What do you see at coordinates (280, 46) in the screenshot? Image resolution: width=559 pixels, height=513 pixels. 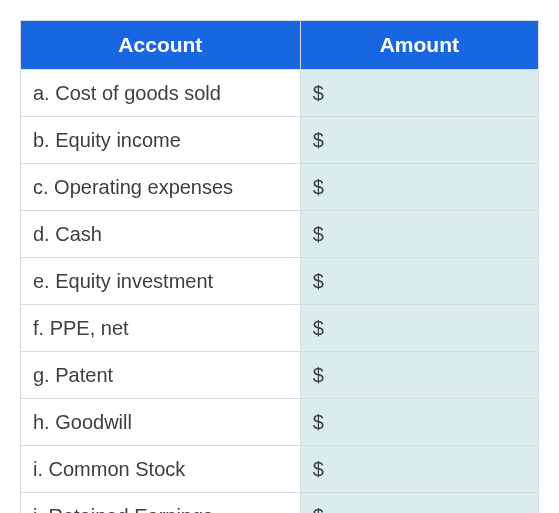 I see `table-header-row: Account Amount` at bounding box center [280, 46].